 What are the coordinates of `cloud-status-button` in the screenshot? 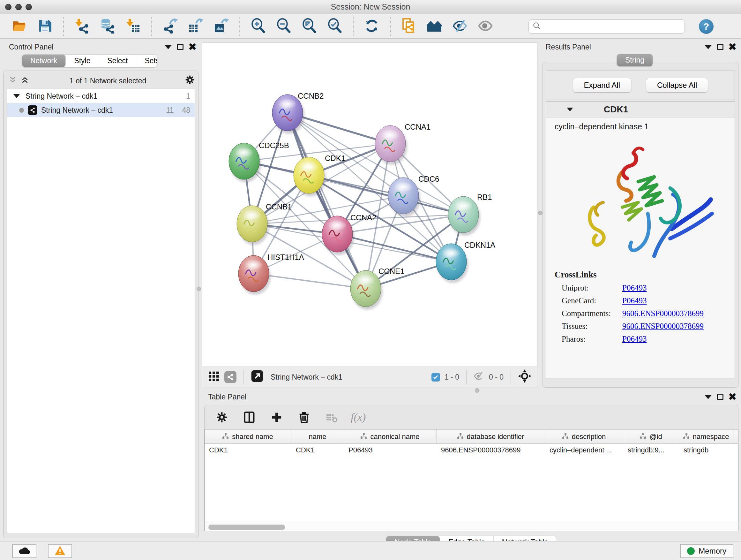 It's located at (24, 551).